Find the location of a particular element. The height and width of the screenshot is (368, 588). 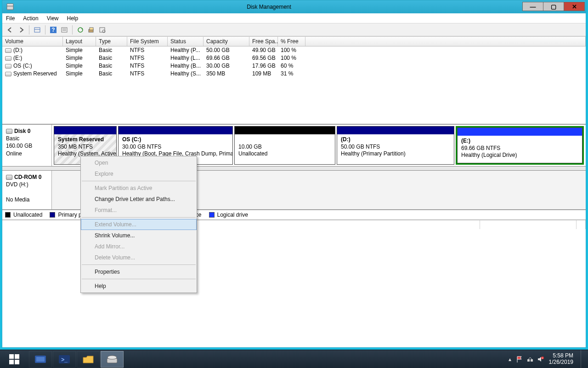

network-icon is located at coordinates (530, 359).